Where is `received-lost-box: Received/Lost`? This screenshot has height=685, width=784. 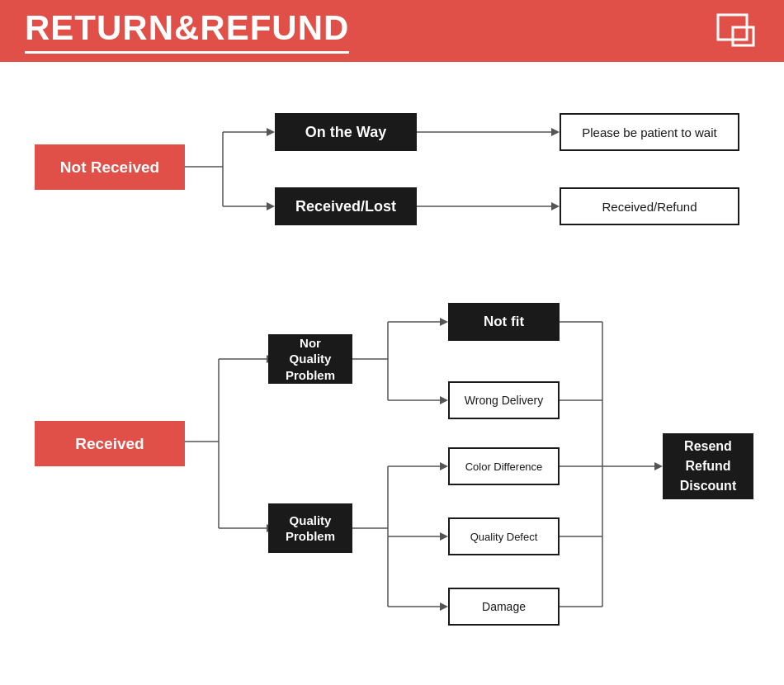
received-lost-box: Received/Lost is located at coordinates (346, 206).